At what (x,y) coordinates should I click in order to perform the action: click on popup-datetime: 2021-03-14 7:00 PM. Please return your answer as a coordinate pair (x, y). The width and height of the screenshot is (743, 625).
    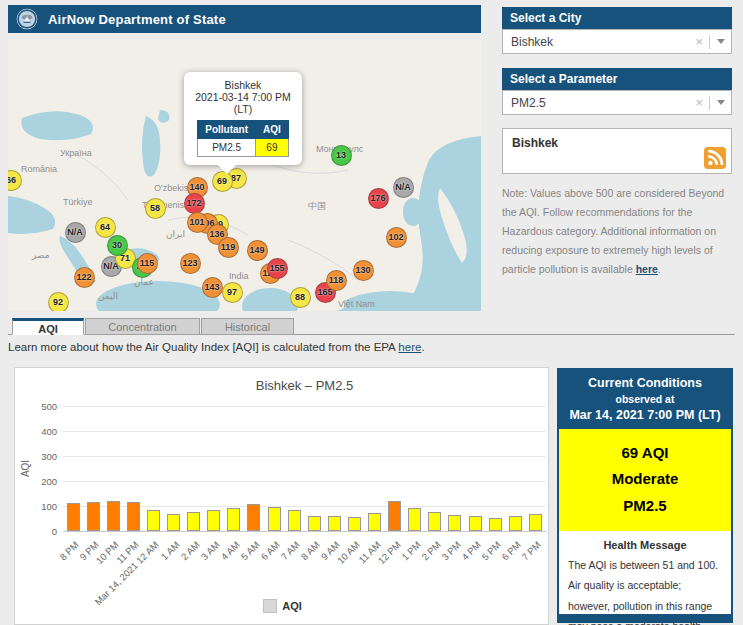
    Looking at the image, I should click on (243, 97).